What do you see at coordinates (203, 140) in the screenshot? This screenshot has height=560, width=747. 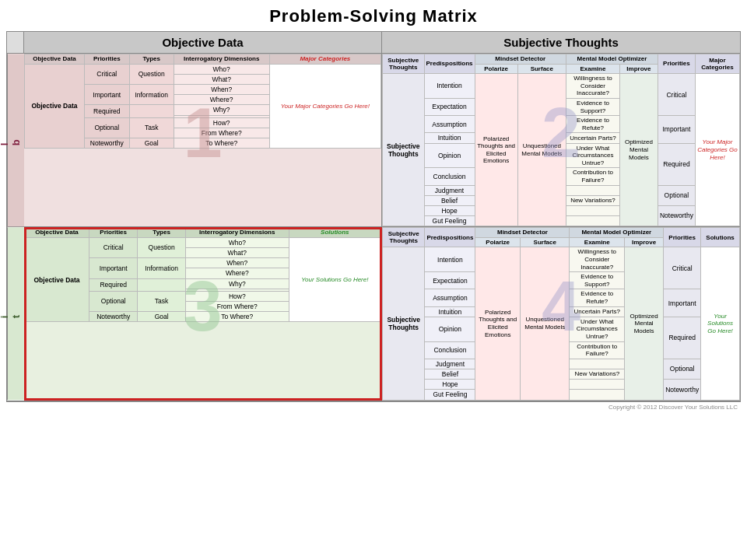 I see `quadrant-1: 1 Objective Data Priorities Types Interr…` at bounding box center [203, 140].